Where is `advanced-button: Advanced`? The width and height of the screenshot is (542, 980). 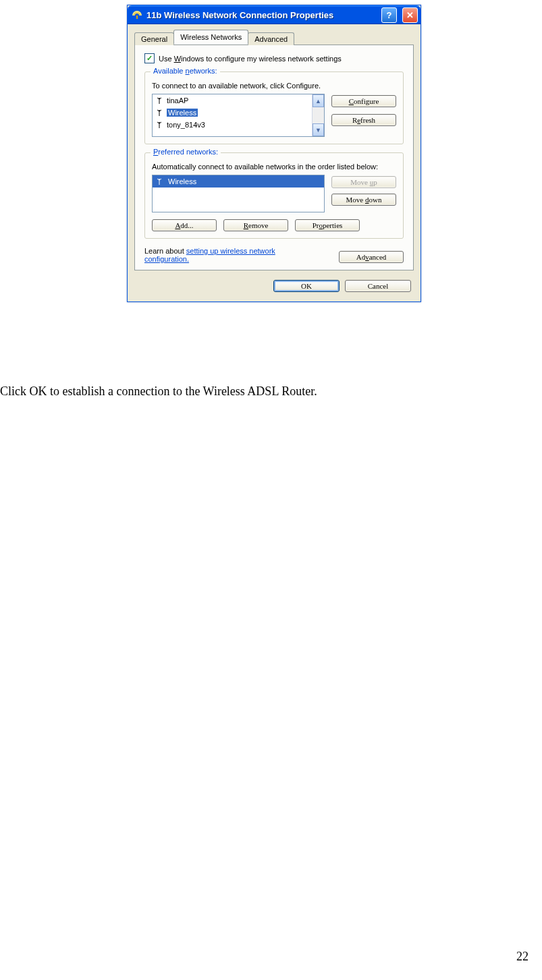
advanced-button: Advanced is located at coordinates (371, 257).